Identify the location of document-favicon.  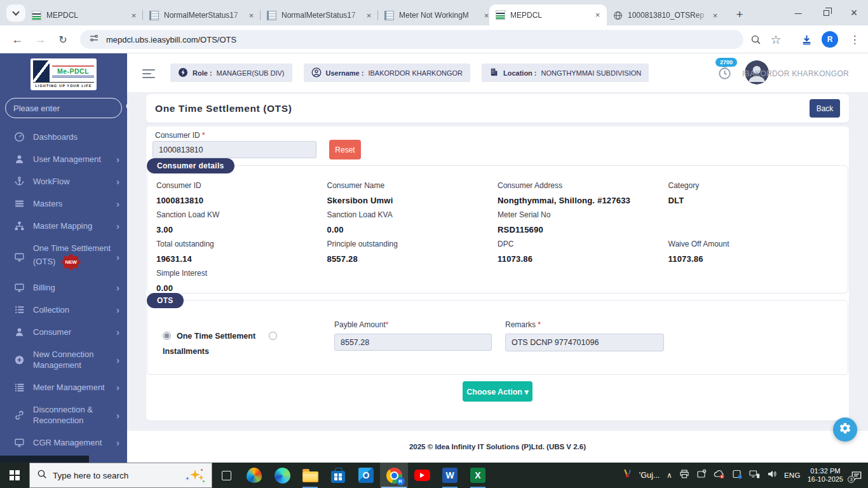
(154, 15).